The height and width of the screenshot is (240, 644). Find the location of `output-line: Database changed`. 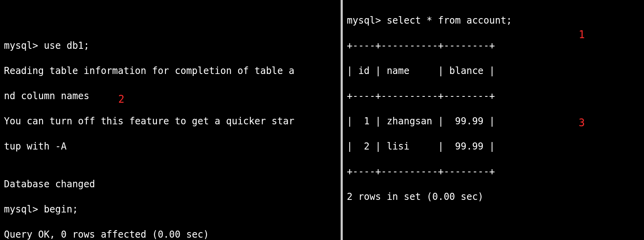

output-line: Database changed is located at coordinates (170, 184).